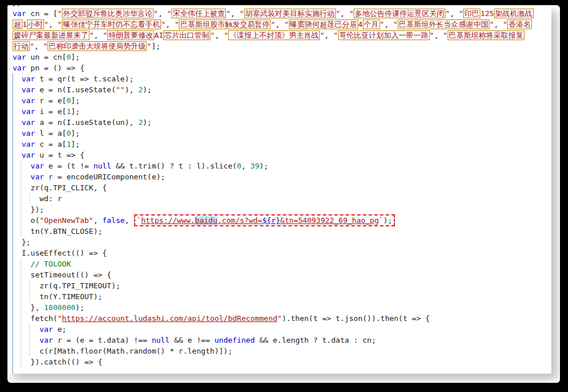 This screenshot has height=392, width=568. What do you see at coordinates (66, 285) in the screenshot?
I see `token-plain: zr(q.TPI_TIMEOUT);` at bounding box center [66, 285].